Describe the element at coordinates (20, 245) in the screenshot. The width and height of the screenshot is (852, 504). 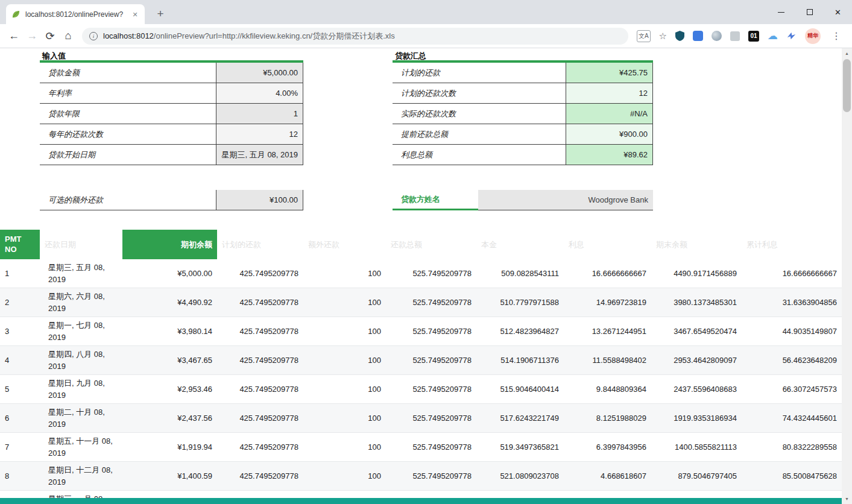
I see `header-pmt-no: PMT NO` at that location.